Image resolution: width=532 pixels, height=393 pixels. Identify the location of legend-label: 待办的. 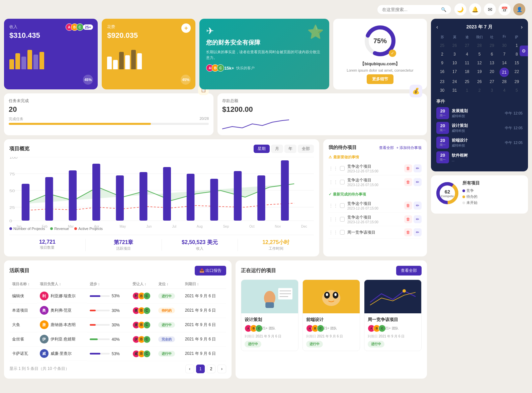
(472, 197).